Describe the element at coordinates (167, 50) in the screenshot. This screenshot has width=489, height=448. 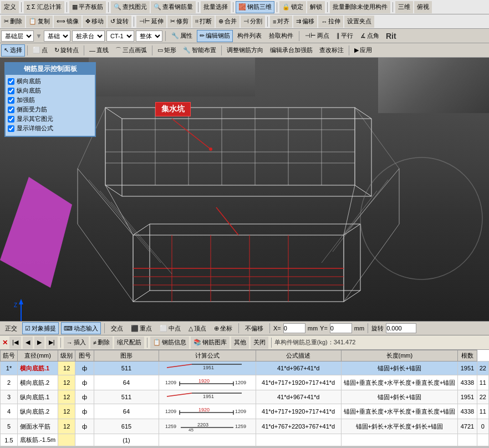
I see `btn-rect: ▭ 矩形` at that location.